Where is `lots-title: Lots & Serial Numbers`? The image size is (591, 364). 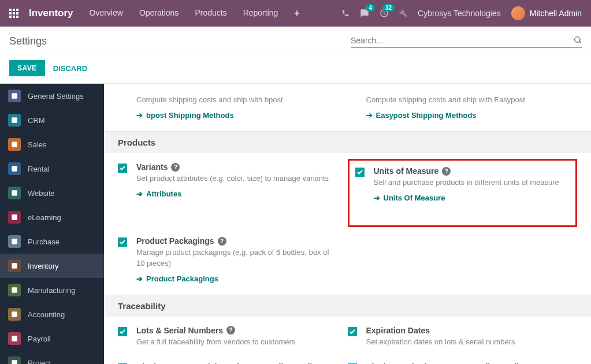 lots-title: Lots & Serial Numbers is located at coordinates (180, 330).